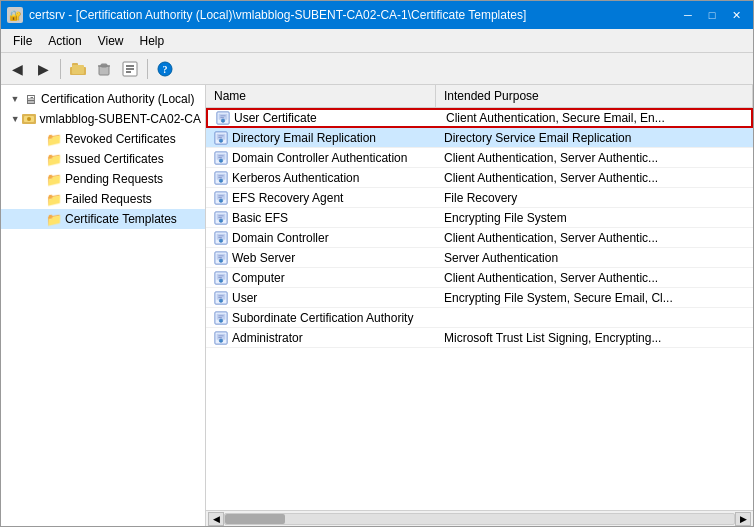 Image resolution: width=754 pixels, height=527 pixels. I want to click on toolbar: ◀ ▶, so click(377, 69).